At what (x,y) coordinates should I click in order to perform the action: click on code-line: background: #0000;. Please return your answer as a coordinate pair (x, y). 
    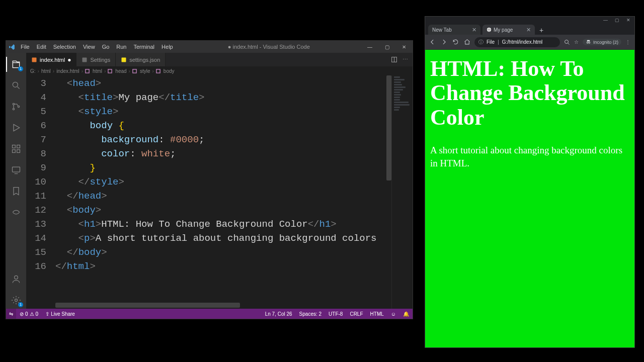
    Looking at the image, I should click on (234, 140).